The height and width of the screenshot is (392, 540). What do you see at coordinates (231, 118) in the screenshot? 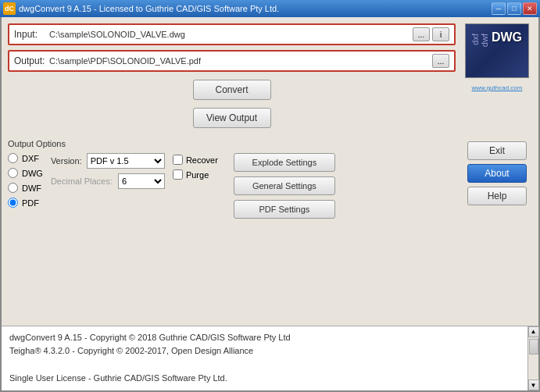
I see `view-output-row: View Output` at bounding box center [231, 118].